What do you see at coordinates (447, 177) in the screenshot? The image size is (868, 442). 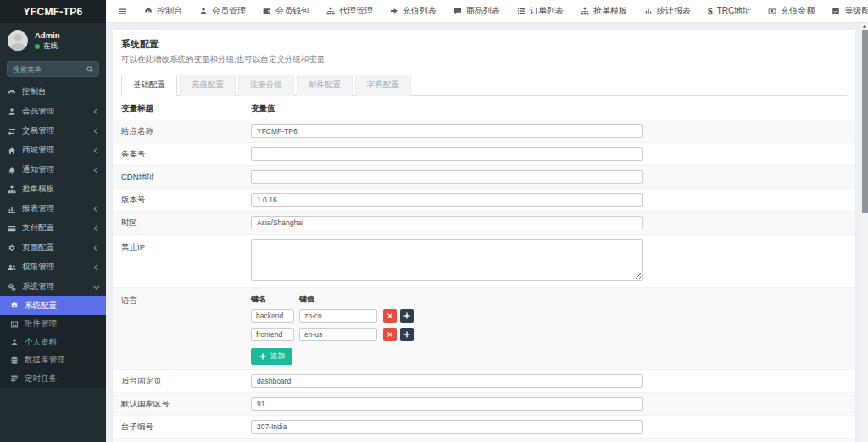 I see `cdn-url-input` at bounding box center [447, 177].